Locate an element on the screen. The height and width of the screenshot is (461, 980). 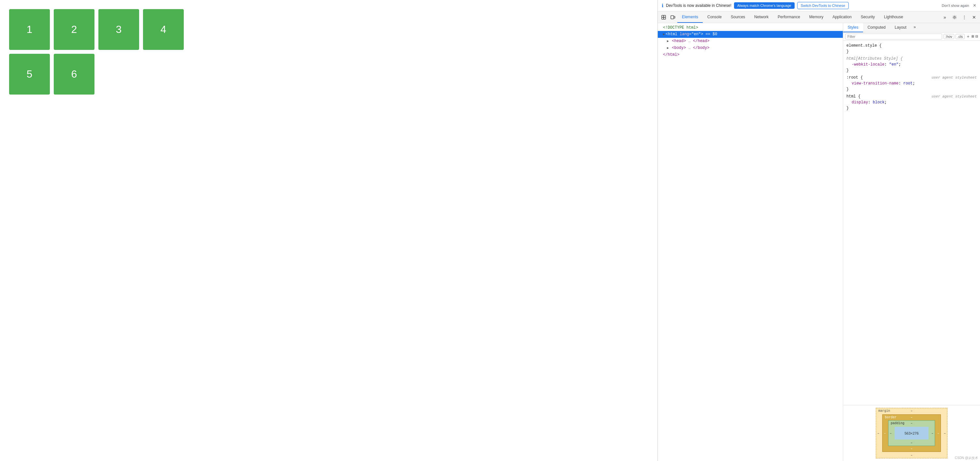
gear-icon is located at coordinates (955, 17).